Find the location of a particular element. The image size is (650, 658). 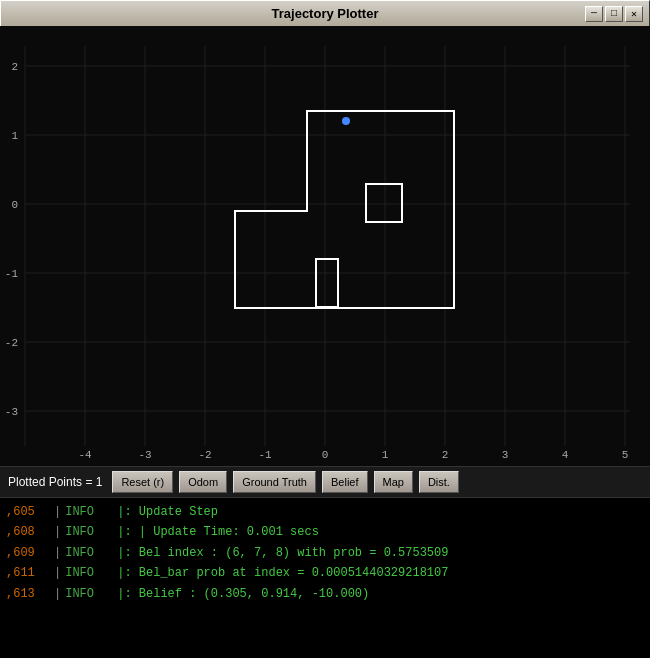

log-line-3: ,611 | INFO |: Bel_bar prob at index = 0… is located at coordinates (325, 573).